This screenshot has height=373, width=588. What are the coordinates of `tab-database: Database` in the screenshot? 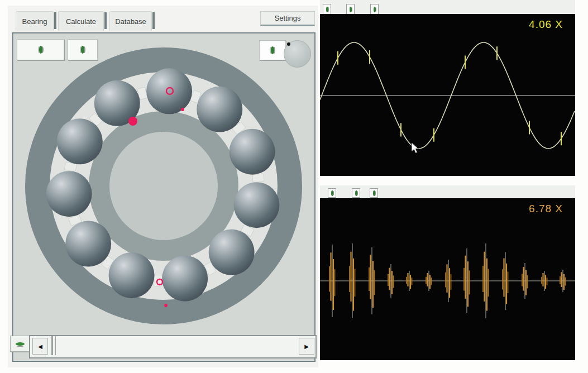 It's located at (131, 21).